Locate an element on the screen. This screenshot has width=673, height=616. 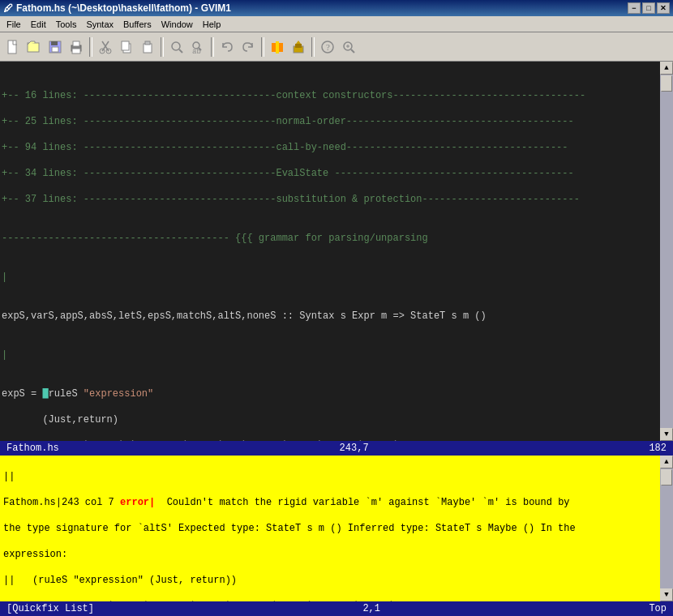
fold-line-1: +-- 16 lines: --------------------------… is located at coordinates (330, 96).